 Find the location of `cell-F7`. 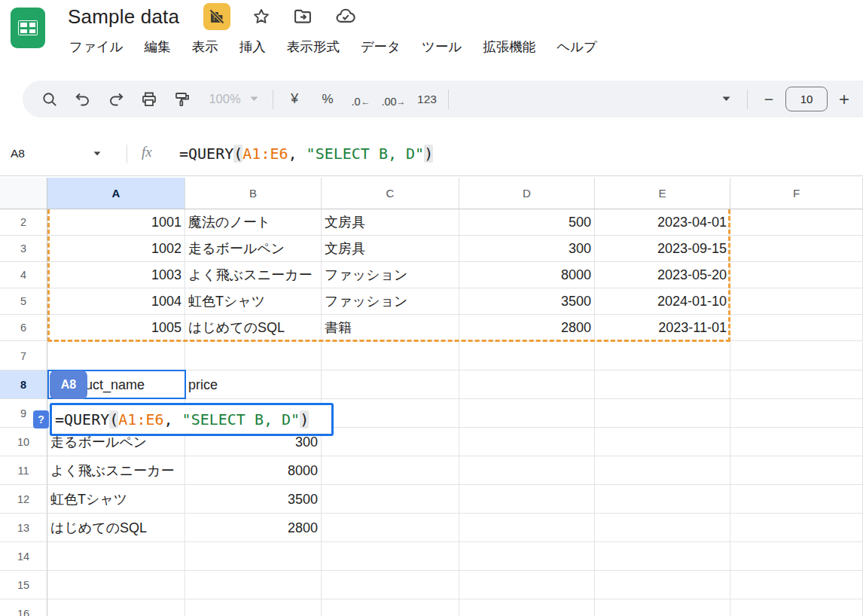

cell-F7 is located at coordinates (797, 356).